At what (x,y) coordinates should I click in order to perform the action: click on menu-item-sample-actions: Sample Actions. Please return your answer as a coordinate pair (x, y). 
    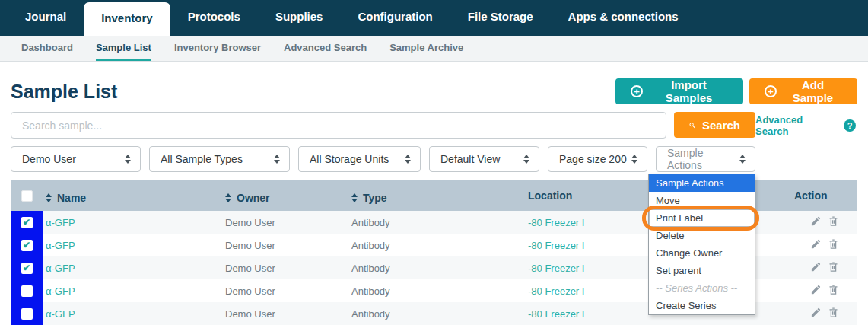
    Looking at the image, I should click on (701, 183).